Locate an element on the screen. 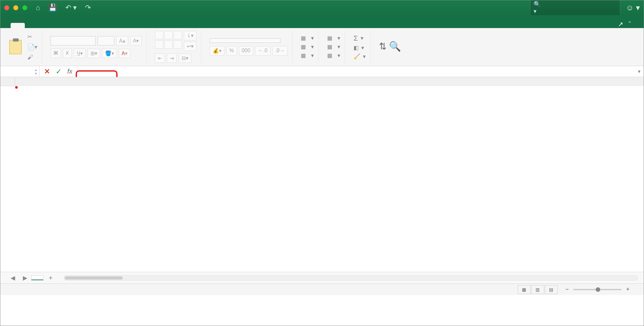  cell-styles-button: ▦▾ is located at coordinates (307, 55).